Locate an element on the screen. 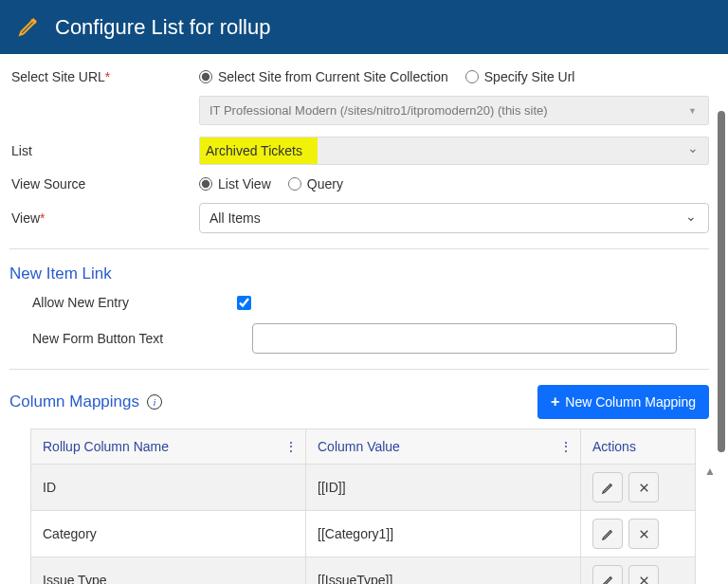 The image size is (728, 584). new-form-button-text-input is located at coordinates (464, 338).